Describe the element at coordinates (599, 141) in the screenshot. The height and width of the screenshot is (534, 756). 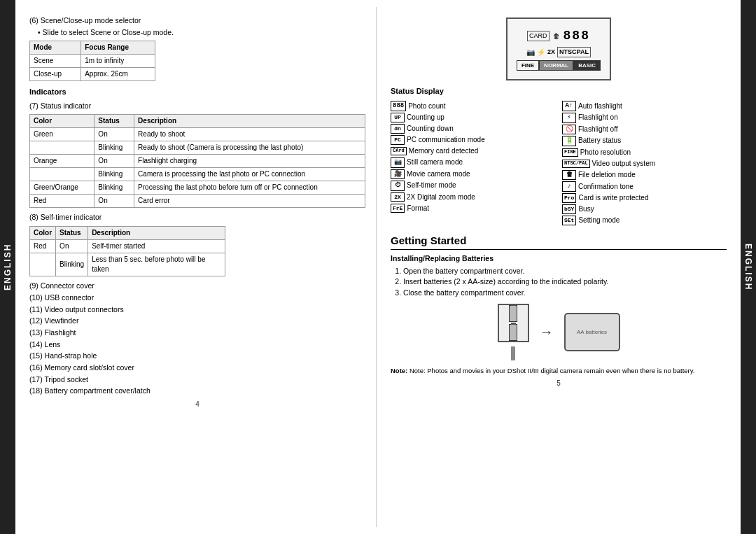
I see `status-label: Battery status` at that location.